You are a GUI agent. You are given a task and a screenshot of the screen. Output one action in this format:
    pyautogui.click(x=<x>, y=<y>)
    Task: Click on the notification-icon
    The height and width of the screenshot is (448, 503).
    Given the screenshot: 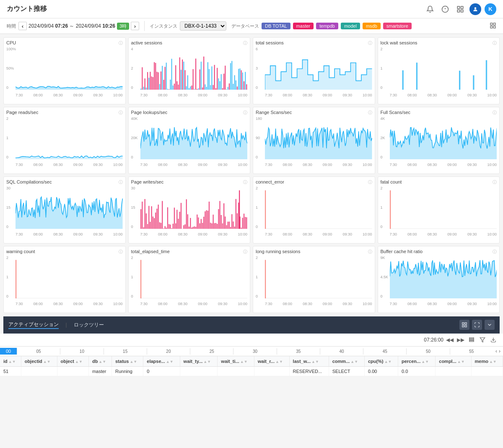 What is the action you would take?
    pyautogui.click(x=430, y=9)
    